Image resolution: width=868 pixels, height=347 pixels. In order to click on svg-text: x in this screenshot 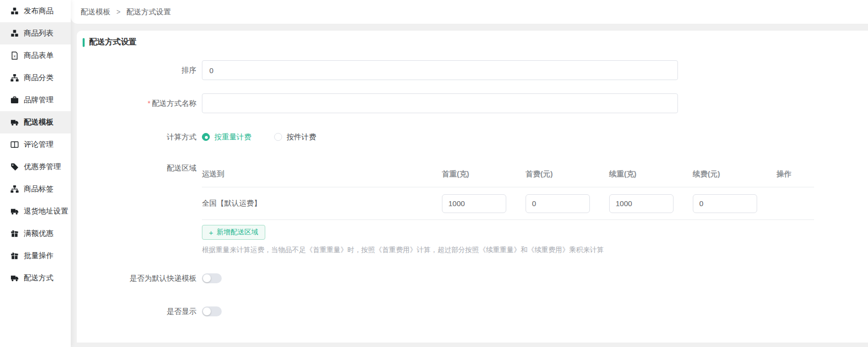, I will do `click(15, 56)`.